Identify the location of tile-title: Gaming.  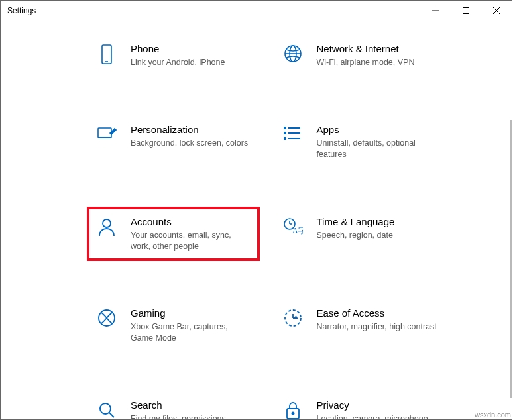
(191, 313).